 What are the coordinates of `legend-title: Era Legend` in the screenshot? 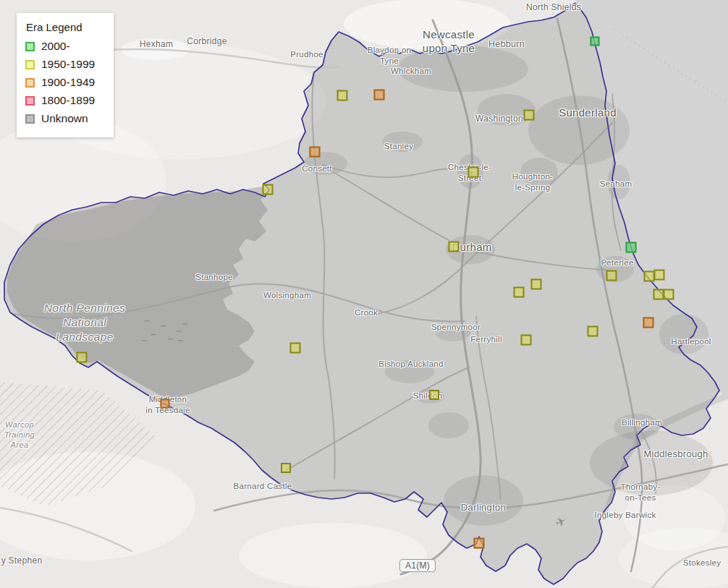 It's located at (65, 27).